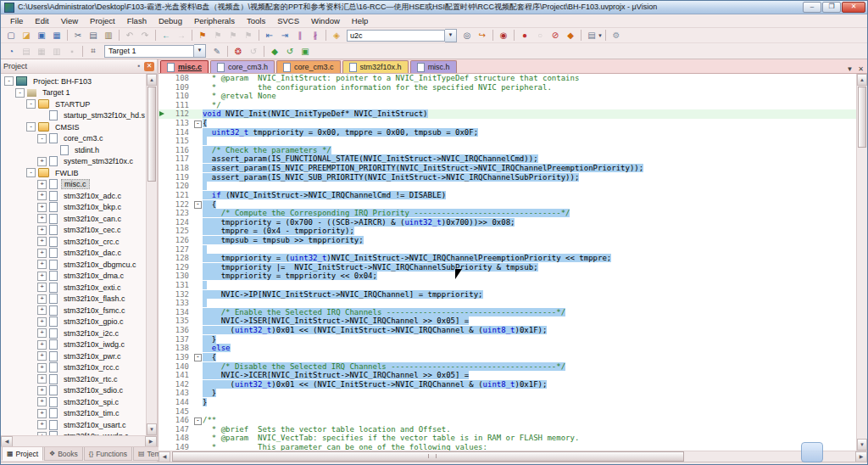  Describe the element at coordinates (42, 36) in the screenshot. I see `save-icon: ▣` at that location.